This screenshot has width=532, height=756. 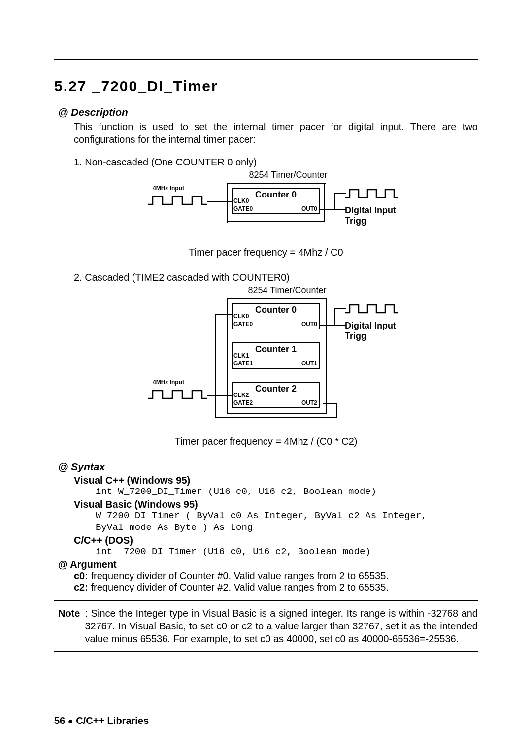 I want to click on section-number: 5.27, so click(x=70, y=86).